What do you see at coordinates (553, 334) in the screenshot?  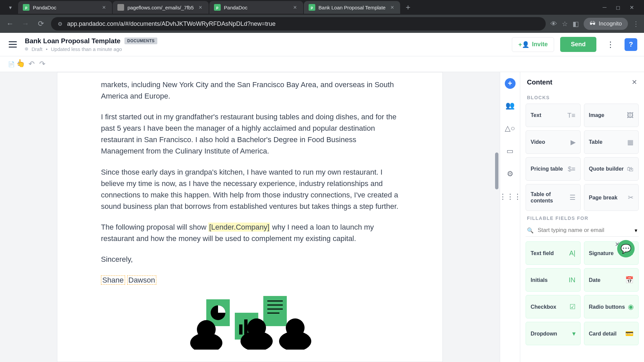 I see `field-dropdown: Dropdown▾` at bounding box center [553, 334].